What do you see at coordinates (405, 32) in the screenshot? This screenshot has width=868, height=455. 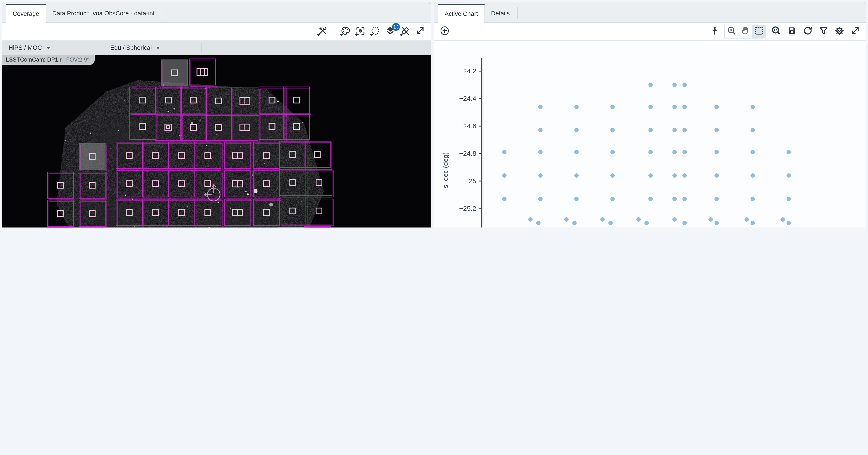 I see `unlink-button` at bounding box center [405, 32].